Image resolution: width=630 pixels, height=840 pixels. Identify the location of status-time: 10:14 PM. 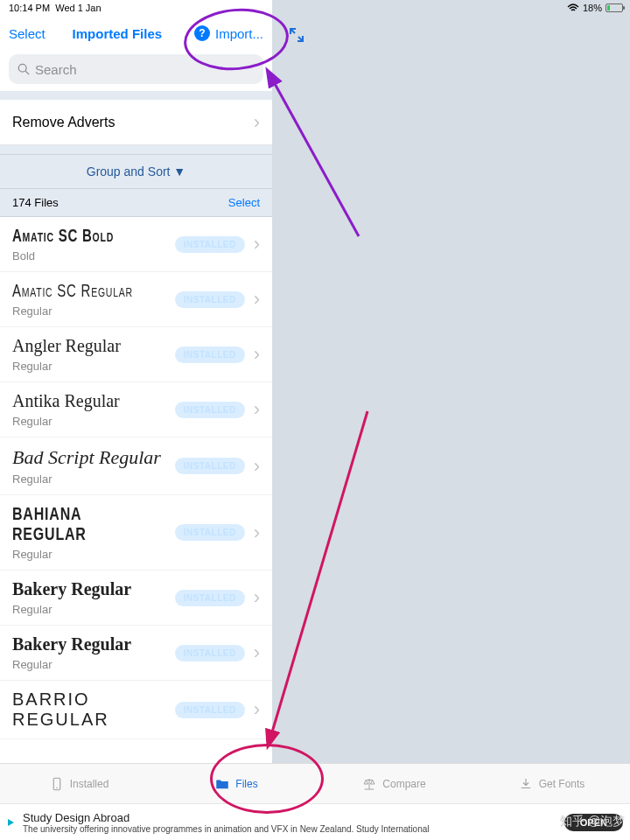
(30, 8).